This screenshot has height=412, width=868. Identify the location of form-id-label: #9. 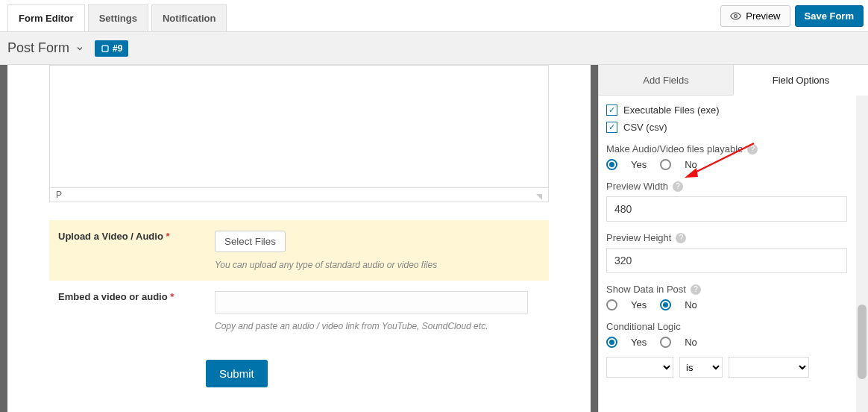
(118, 49).